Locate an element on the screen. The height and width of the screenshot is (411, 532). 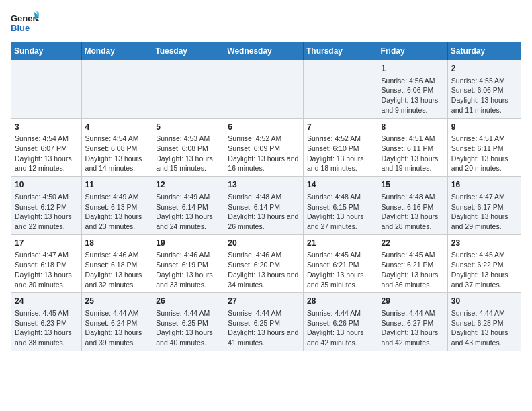
day-number: 11 is located at coordinates (117, 185).